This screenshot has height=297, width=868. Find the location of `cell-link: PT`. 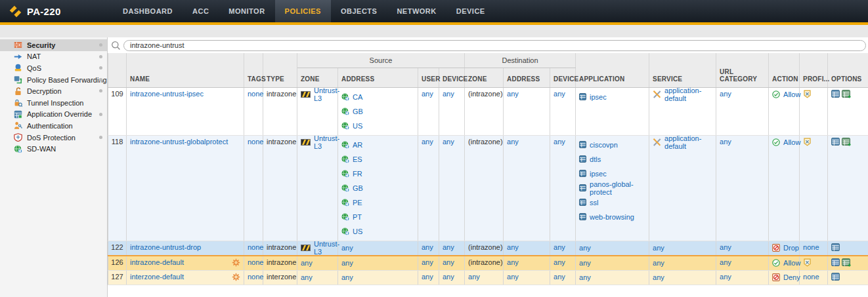

cell-link: PT is located at coordinates (357, 217).